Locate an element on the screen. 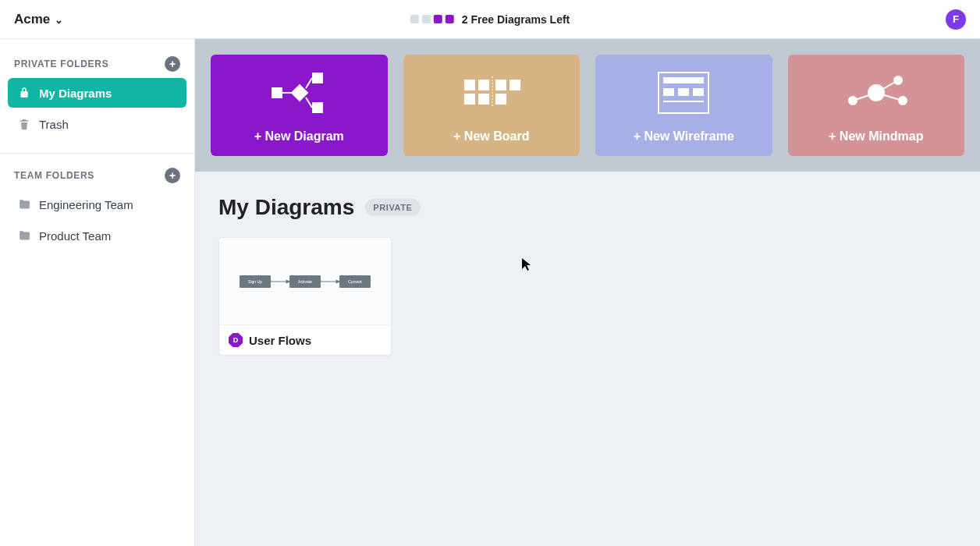 The height and width of the screenshot is (546, 980). usage-dots is located at coordinates (432, 19).